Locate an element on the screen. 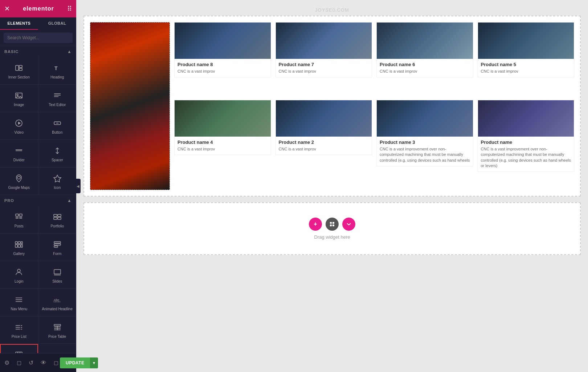  inner-section-icon is located at coordinates (19, 68).